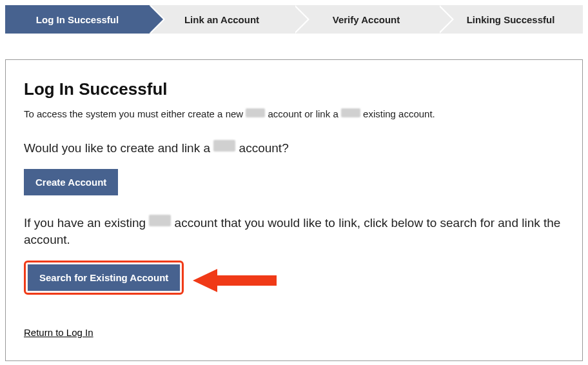 The width and height of the screenshot is (588, 365). Describe the element at coordinates (511, 19) in the screenshot. I see `step-linking-successful: Linking Successful` at that location.